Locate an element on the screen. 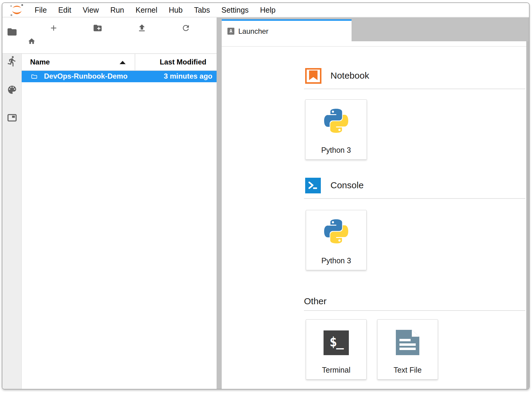 This screenshot has width=532, height=394. tab-launcher: Launcher is located at coordinates (287, 30).